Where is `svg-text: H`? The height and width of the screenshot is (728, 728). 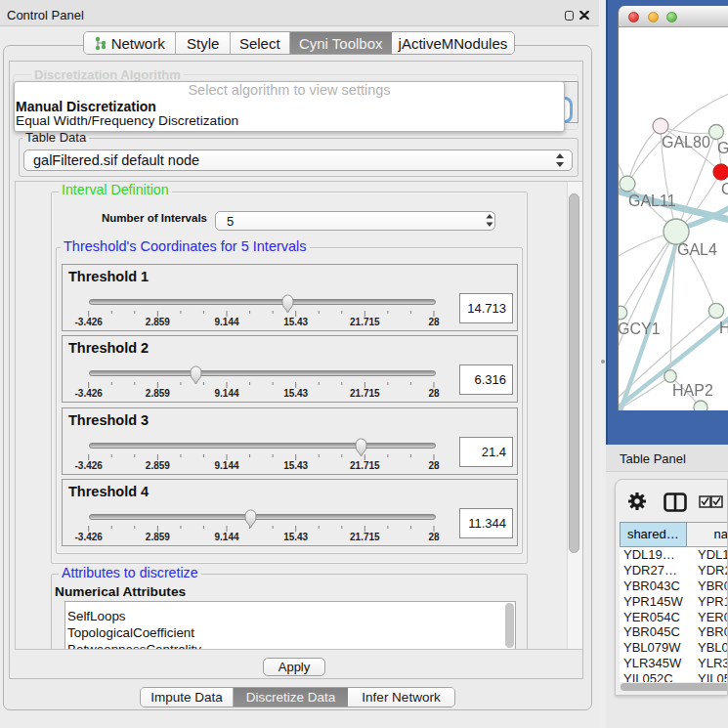 svg-text: H is located at coordinates (723, 328).